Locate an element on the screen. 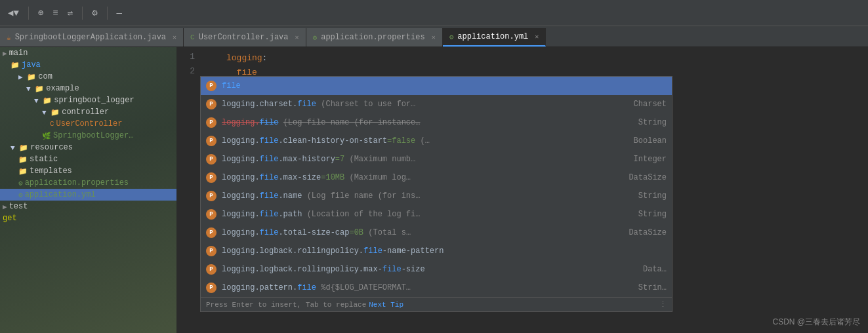 The image size is (868, 333). tab-label: UserController.java is located at coordinates (244, 37).